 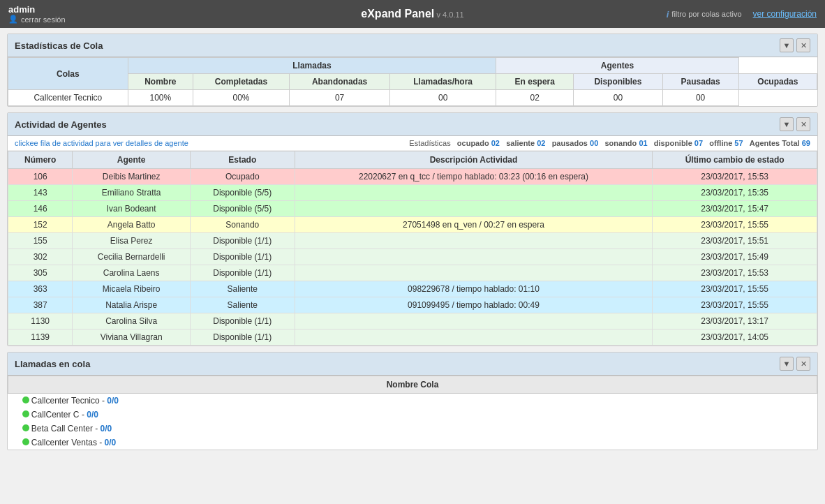 I want to click on col-agente: Agente, so click(x=131, y=161).